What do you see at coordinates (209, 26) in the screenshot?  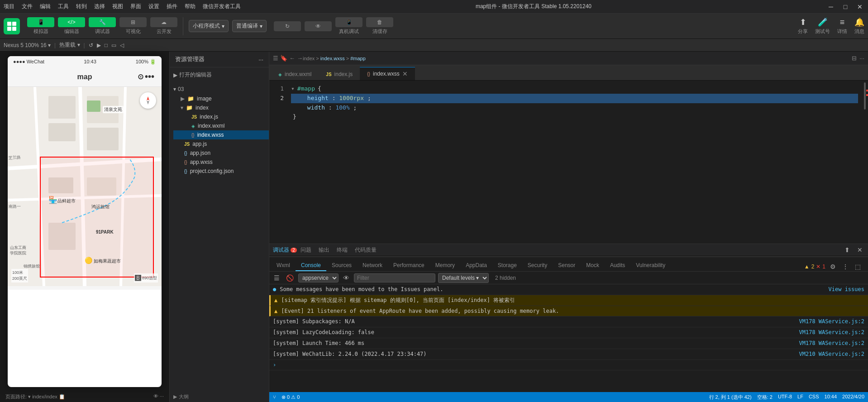 I see `mode-dropdown: 小程序模式 ▾` at bounding box center [209, 26].